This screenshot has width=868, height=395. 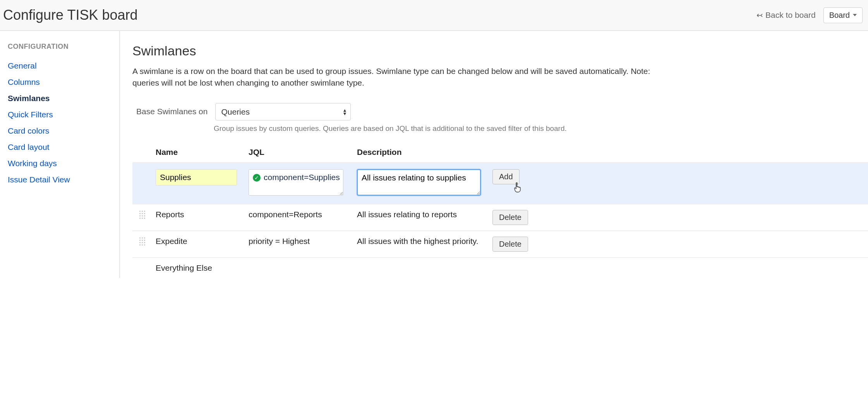 I want to click on board-dropdown-button: Board, so click(x=843, y=15).